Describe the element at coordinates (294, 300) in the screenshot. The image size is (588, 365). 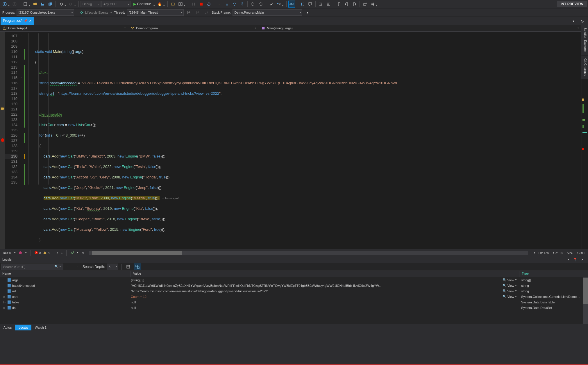
I see `locals-grid: args{string[0]}🔍View ▼string[]base64enco…` at that location.